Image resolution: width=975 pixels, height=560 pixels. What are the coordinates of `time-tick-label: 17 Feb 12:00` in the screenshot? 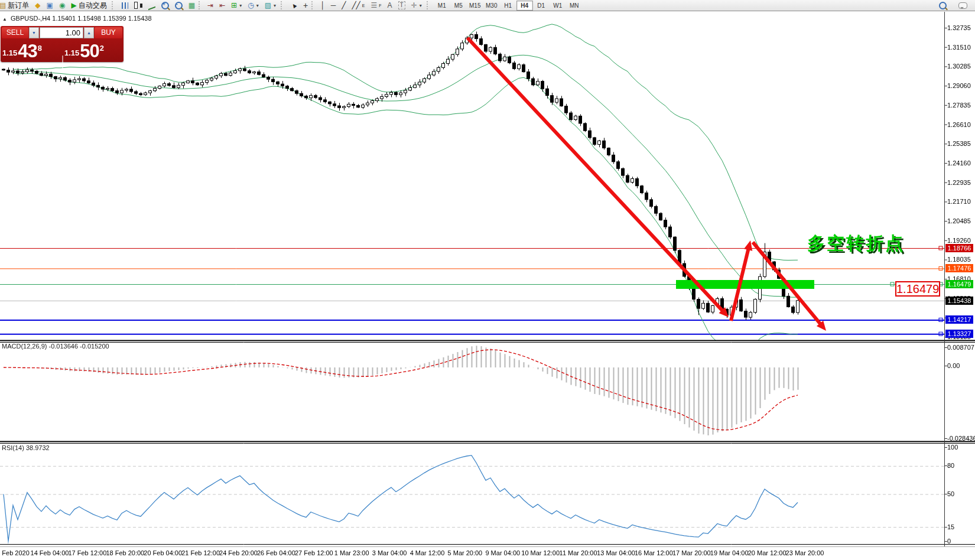 It's located at (87, 553).